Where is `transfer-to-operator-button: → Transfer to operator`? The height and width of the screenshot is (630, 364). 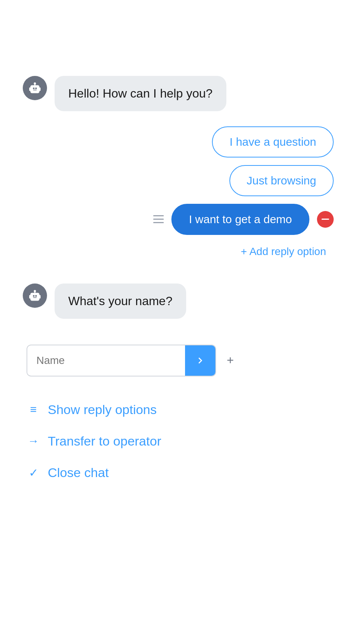
transfer-to-operator-button: → Transfer to operator is located at coordinates (184, 441).